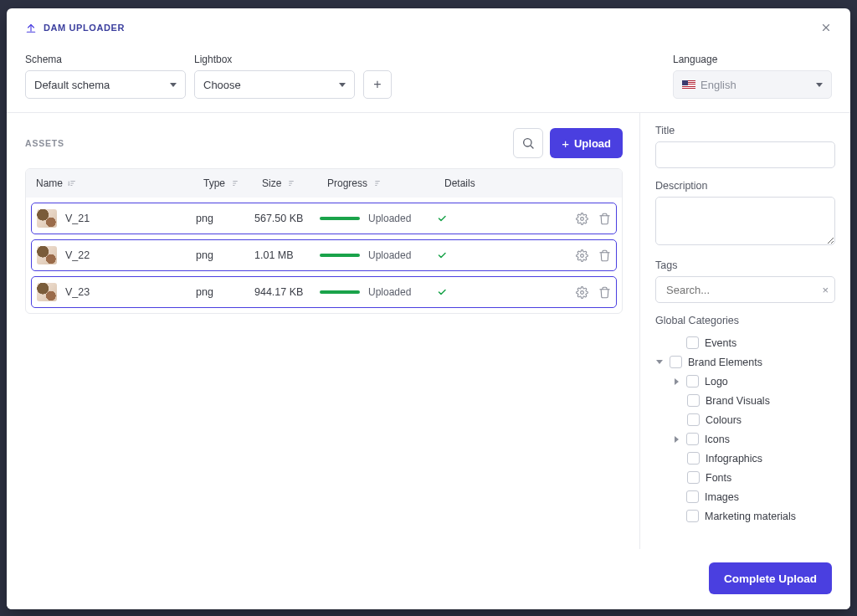 This screenshot has height=616, width=857. I want to click on lightbox-filter: Lightbox Choose, so click(275, 76).